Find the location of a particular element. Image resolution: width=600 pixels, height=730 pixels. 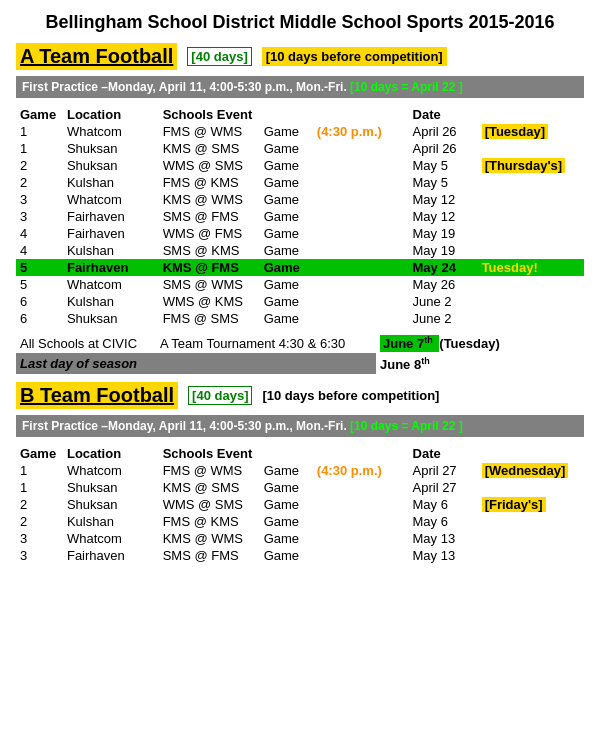

cell-schools: FMS @ SMS is located at coordinates (210, 318).